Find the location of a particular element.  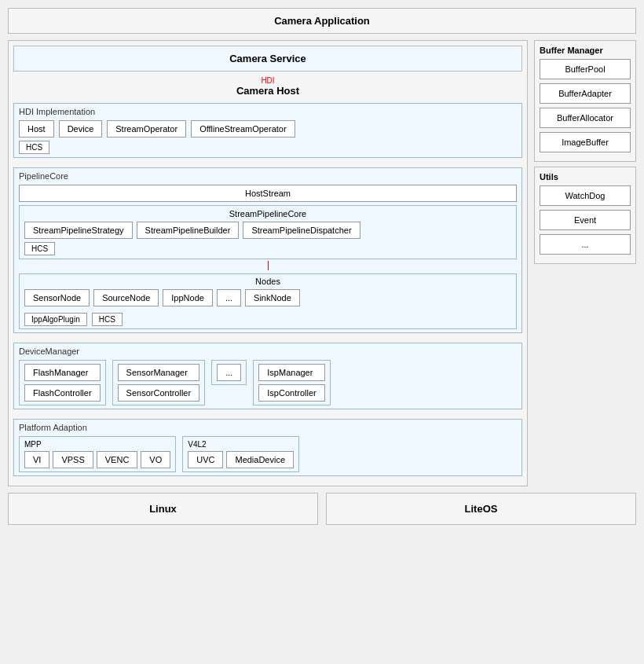

nodes-hcs-box: HCS is located at coordinates (107, 319).